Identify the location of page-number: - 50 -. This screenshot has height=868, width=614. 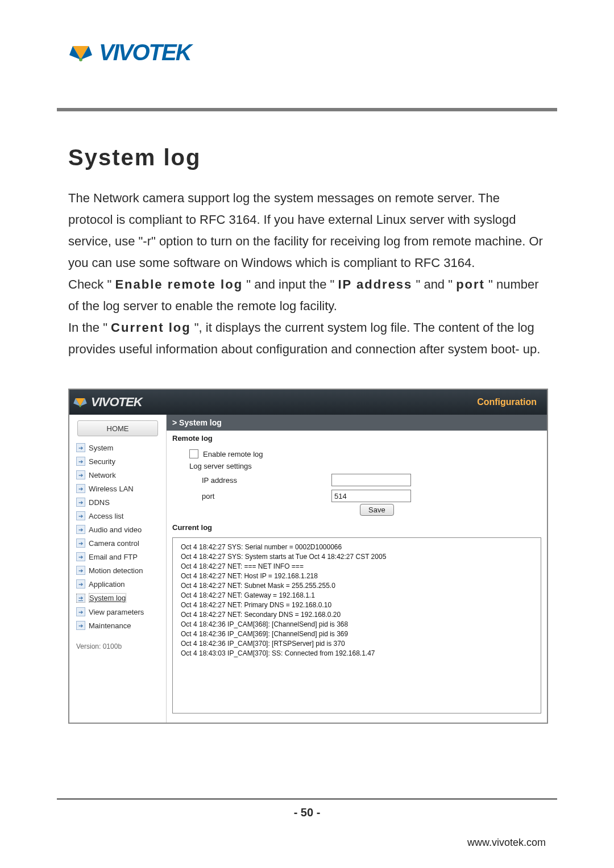
(307, 812).